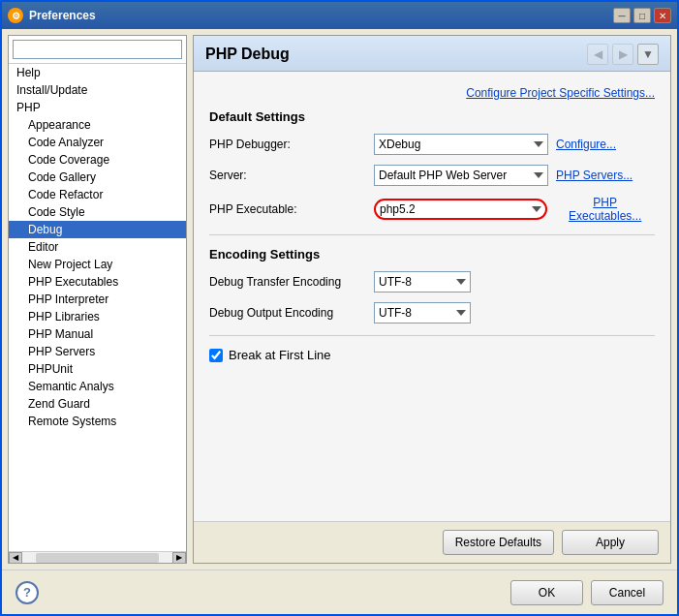 The width and height of the screenshot is (679, 616). What do you see at coordinates (292, 282) in the screenshot?
I see `debug-transfer-label: Debug Transfer Encoding` at bounding box center [292, 282].